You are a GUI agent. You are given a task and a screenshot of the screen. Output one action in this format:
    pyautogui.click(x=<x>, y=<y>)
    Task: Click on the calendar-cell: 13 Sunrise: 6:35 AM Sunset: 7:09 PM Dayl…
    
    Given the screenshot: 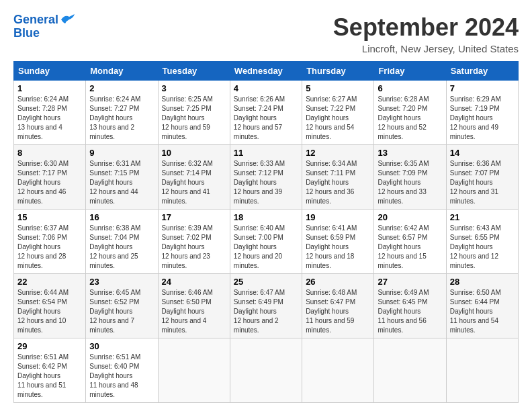 What is the action you would take?
    pyautogui.click(x=410, y=177)
    